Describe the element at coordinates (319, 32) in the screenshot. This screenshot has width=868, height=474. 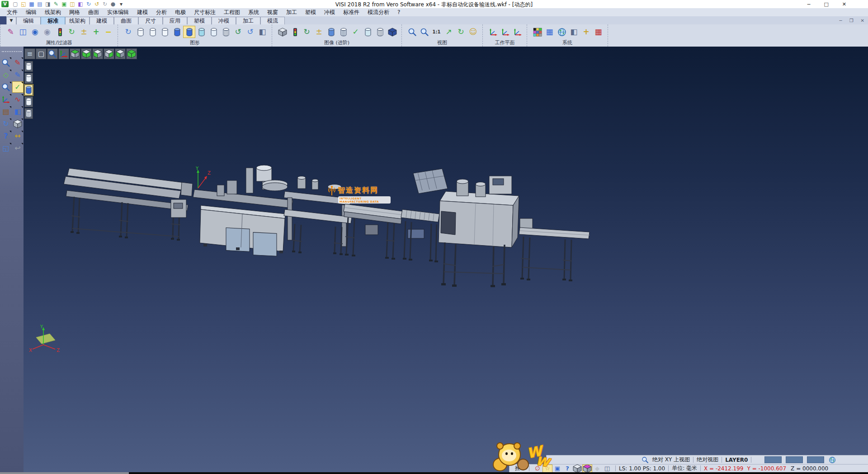
I see `solids-plus-minus-icon: ±` at that location.